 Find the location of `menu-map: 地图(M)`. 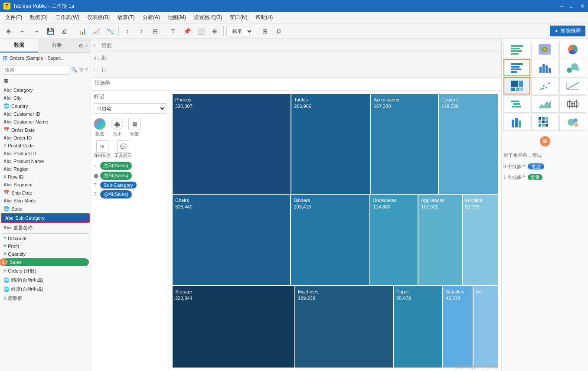

menu-map: 地图(M) is located at coordinates (177, 17).